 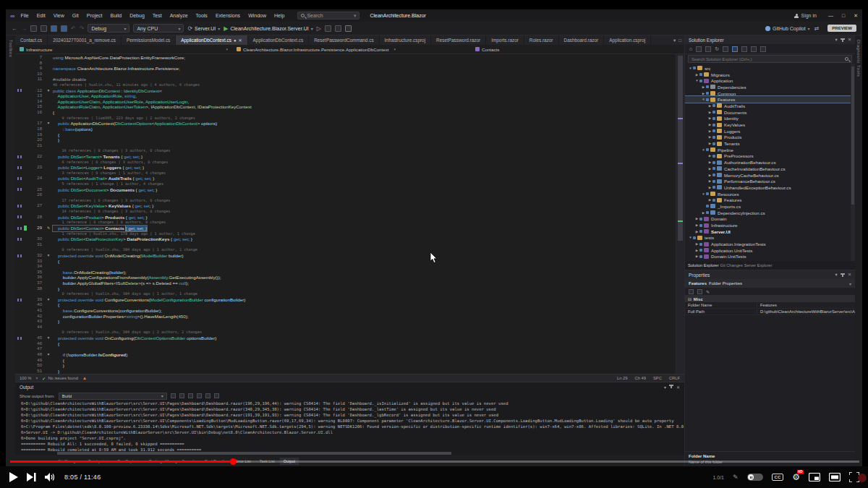 What do you see at coordinates (770, 169) in the screenshot?
I see `tree-item-cacheinvalidationbehaviour-cs: ▶CacheInvalidationBehaviour.cs` at bounding box center [770, 169].